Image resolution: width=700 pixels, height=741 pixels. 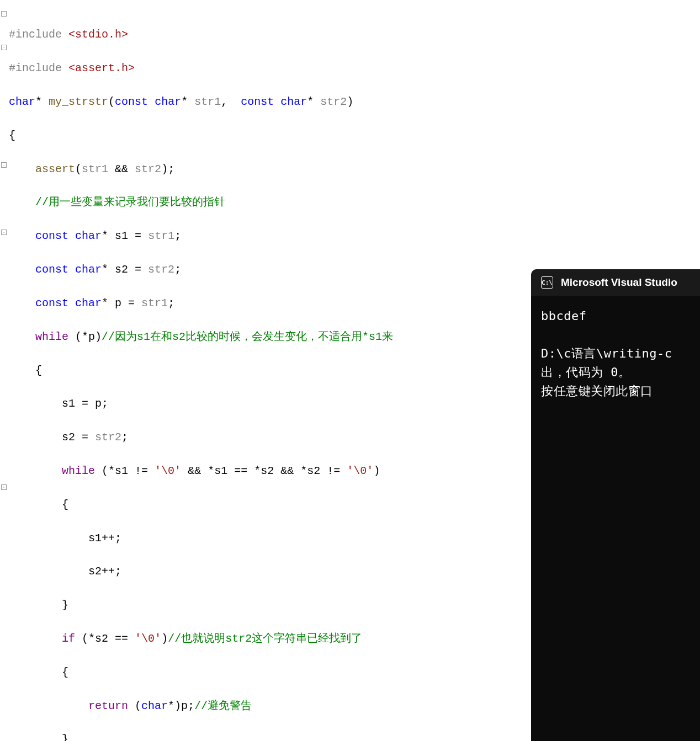 What do you see at coordinates (616, 282) in the screenshot?
I see `console-titlebar: C:\ Microsoft Visual Studio` at bounding box center [616, 282].